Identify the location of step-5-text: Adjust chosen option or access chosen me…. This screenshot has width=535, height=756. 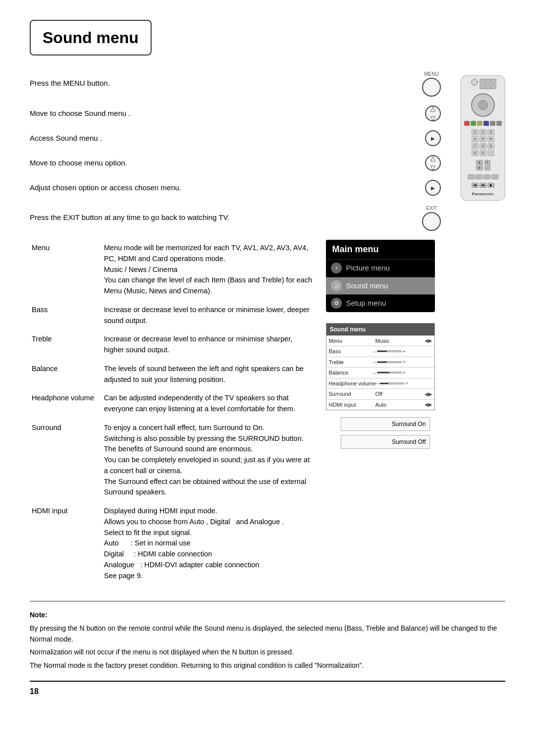
(224, 188).